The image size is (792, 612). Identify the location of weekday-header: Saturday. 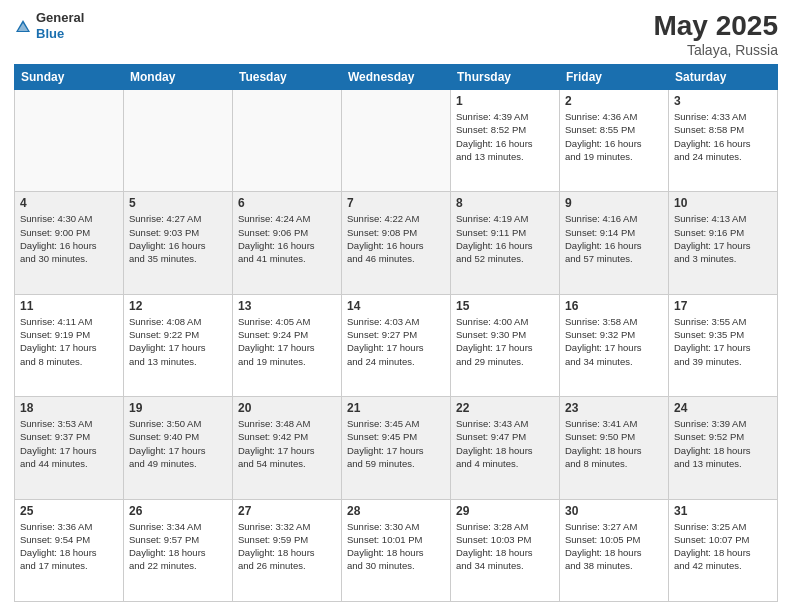
(724, 78).